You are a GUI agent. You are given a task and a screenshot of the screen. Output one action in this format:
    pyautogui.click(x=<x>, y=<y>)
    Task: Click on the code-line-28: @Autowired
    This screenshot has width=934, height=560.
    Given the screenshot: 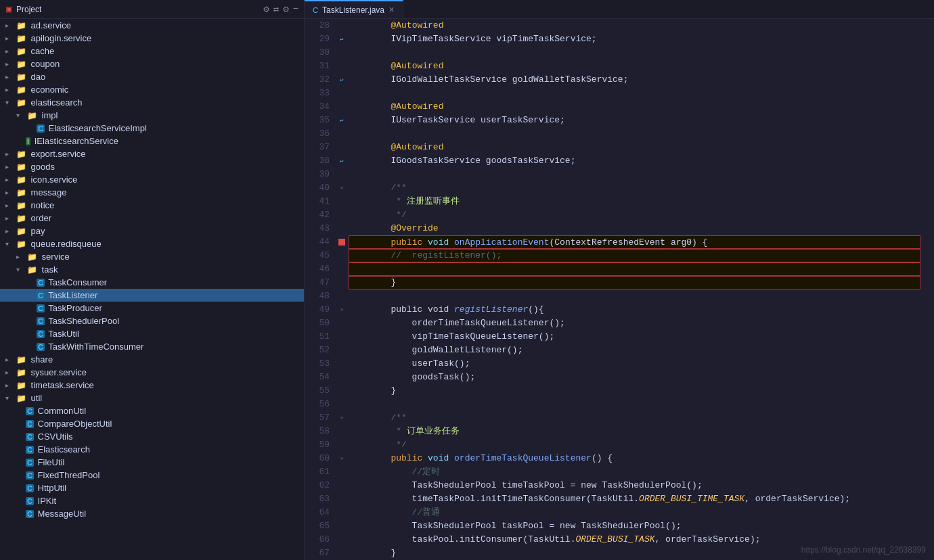 What is the action you would take?
    pyautogui.click(x=635, y=26)
    